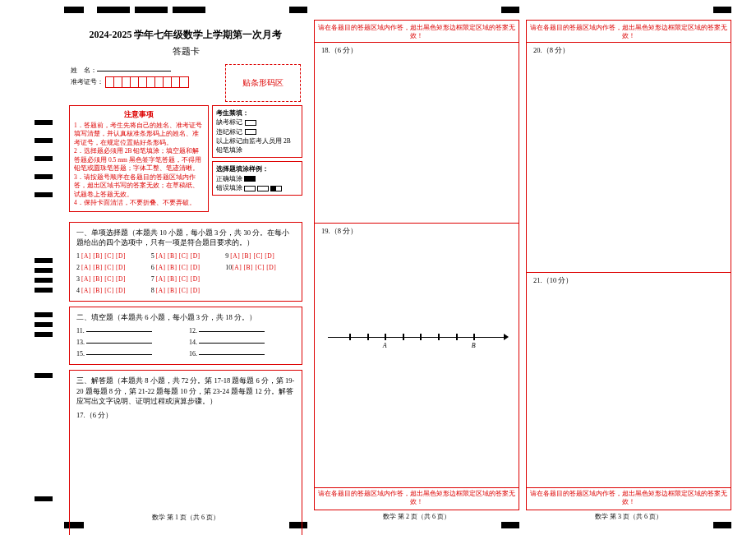 Image resolution: width=756 pixels, height=535 pixels. What do you see at coordinates (233, 113) in the screenshot?
I see `candidate-fill-title: 考生禁填：` at bounding box center [233, 113].